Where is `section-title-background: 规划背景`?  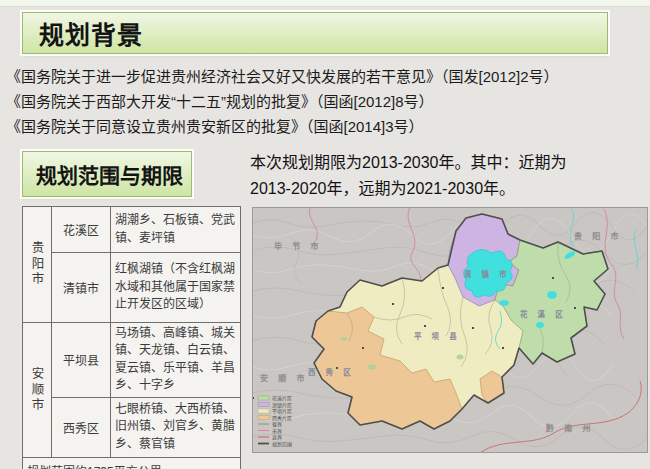 section-title-background: 规划背景 is located at coordinates (315, 33).